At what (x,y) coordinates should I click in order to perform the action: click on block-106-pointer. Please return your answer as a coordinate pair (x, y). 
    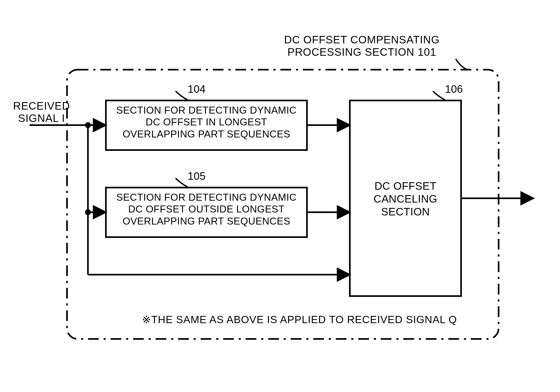
    Looking at the image, I should click on (439, 95).